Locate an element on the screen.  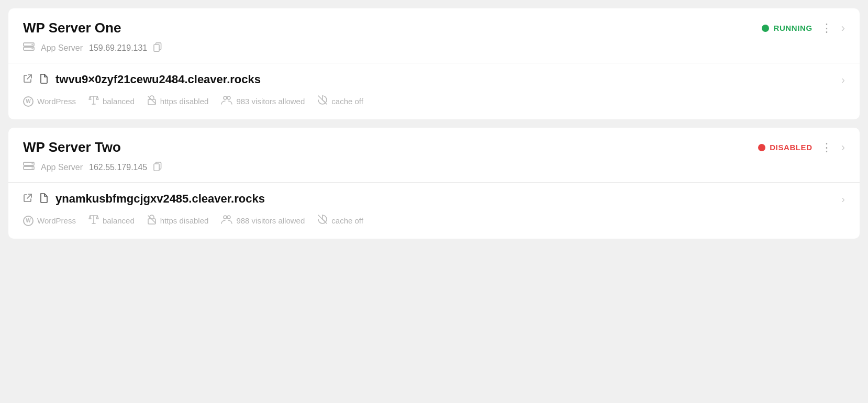
visitors-item: 988 visitors allowed is located at coordinates (263, 221).